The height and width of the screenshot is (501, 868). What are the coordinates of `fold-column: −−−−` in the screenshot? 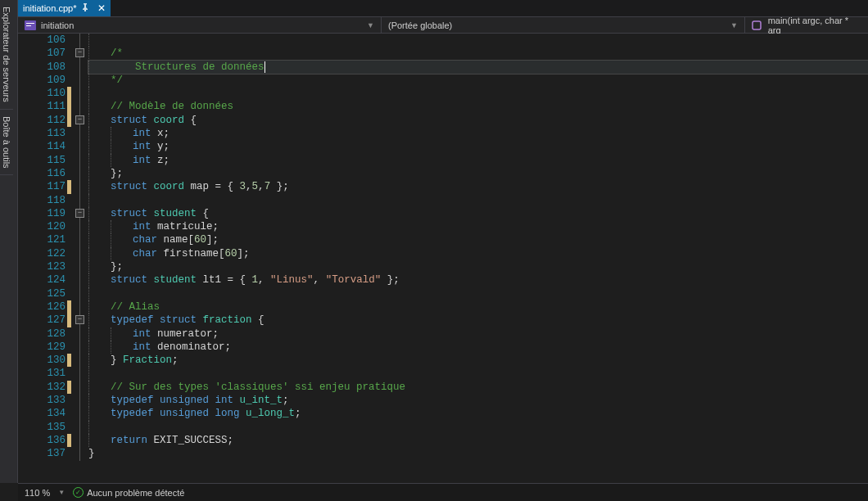 It's located at (81, 259).